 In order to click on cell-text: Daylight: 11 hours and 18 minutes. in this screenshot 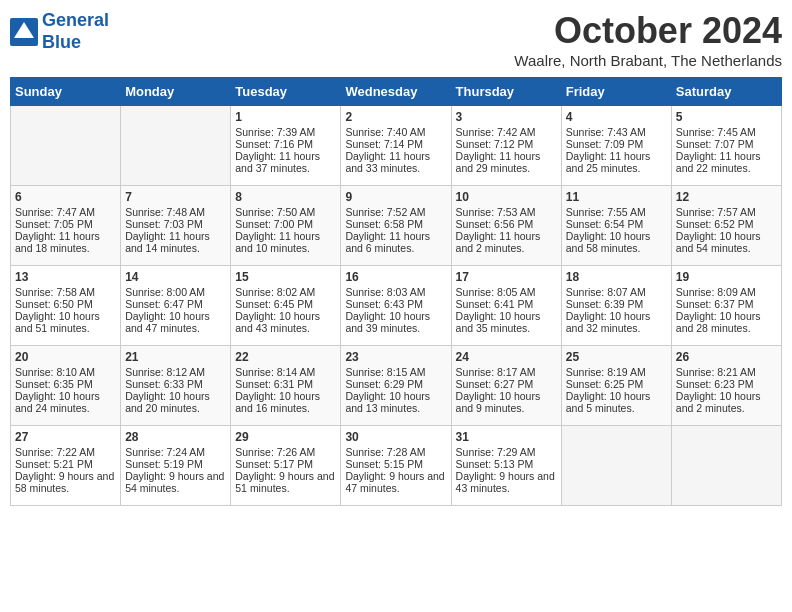, I will do `click(66, 242)`.